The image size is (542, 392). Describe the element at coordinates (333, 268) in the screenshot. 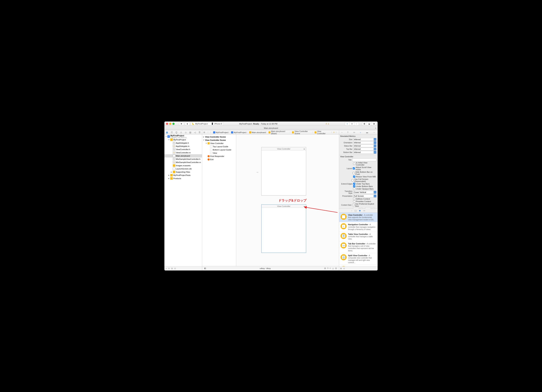

I see `resolve-button: △` at that location.